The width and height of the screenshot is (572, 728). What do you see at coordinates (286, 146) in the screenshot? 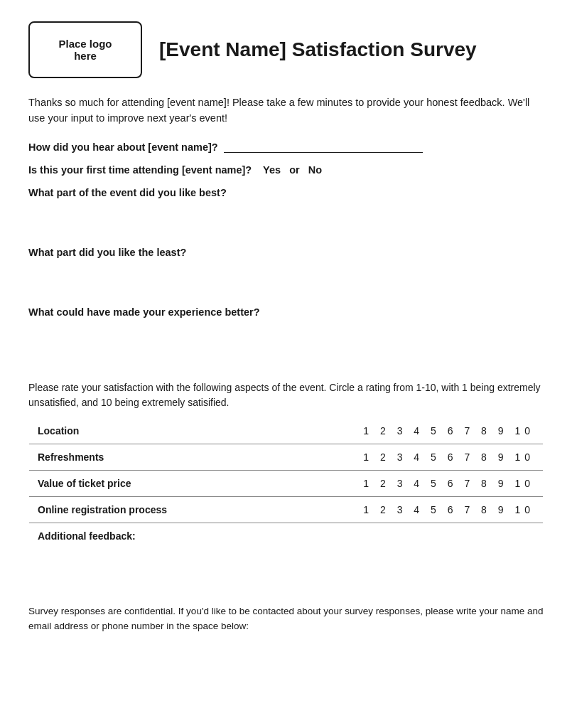
I see `question-1: How did you hear about [event name]?` at bounding box center [286, 146].